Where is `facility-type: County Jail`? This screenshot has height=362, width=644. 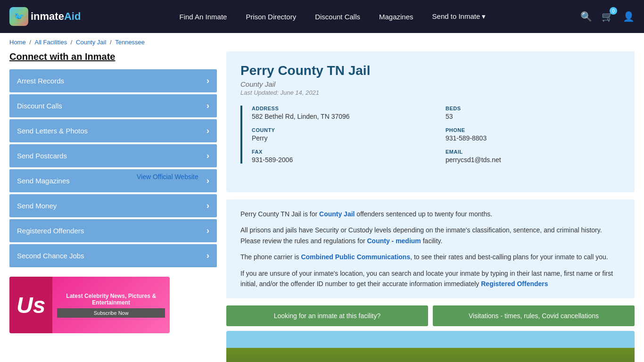 facility-type: County Jail is located at coordinates (430, 84).